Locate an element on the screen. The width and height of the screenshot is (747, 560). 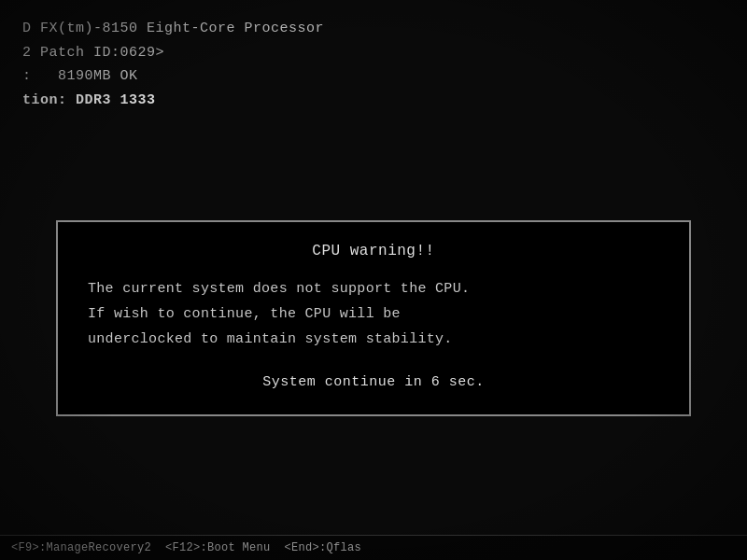
warning-body-line-1: The current system does not support the … is located at coordinates (374, 289).